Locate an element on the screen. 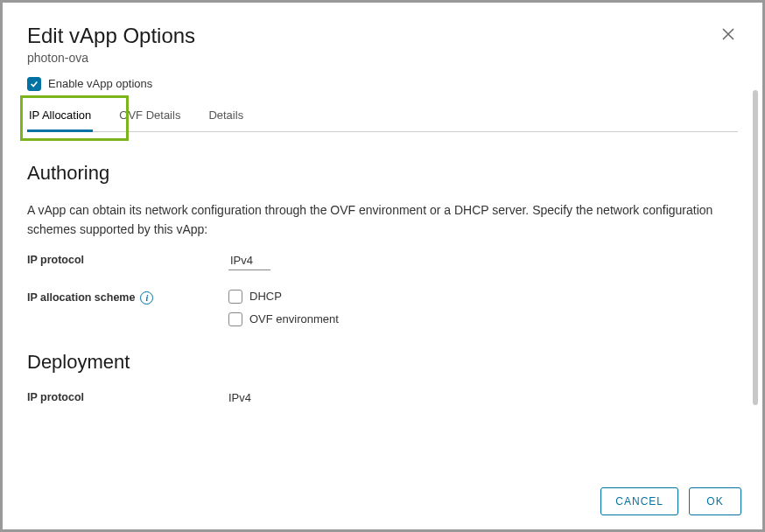  deployment-ip-protocol-value: IPv4 is located at coordinates (240, 397).